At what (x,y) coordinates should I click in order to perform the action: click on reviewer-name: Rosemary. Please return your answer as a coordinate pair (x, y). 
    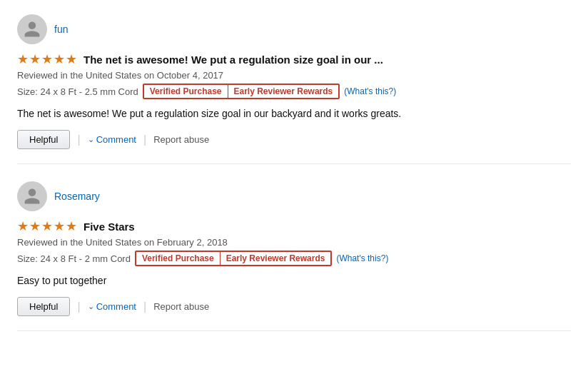
    Looking at the image, I should click on (77, 196).